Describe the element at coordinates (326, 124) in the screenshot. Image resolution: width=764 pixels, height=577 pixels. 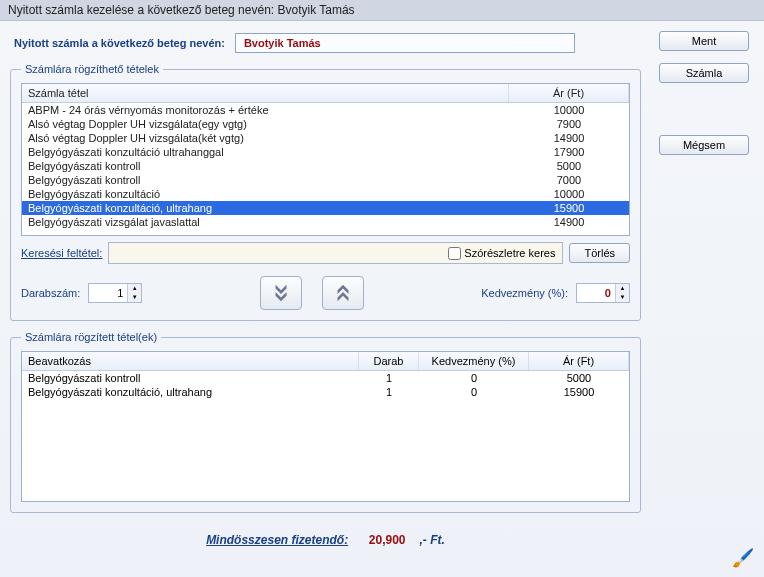
I see `table-row: Alsó végtag Doppler UH vizsgálata(egy vg…` at that location.